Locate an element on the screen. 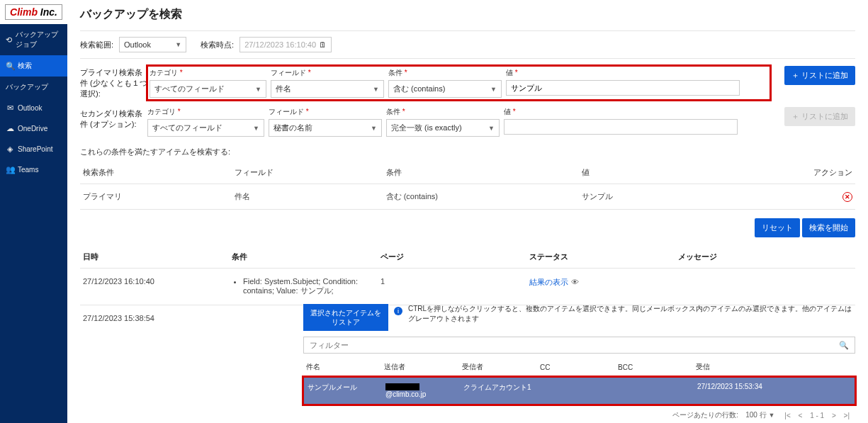 The width and height of the screenshot is (868, 423). secondary-value-input is located at coordinates (621, 127).